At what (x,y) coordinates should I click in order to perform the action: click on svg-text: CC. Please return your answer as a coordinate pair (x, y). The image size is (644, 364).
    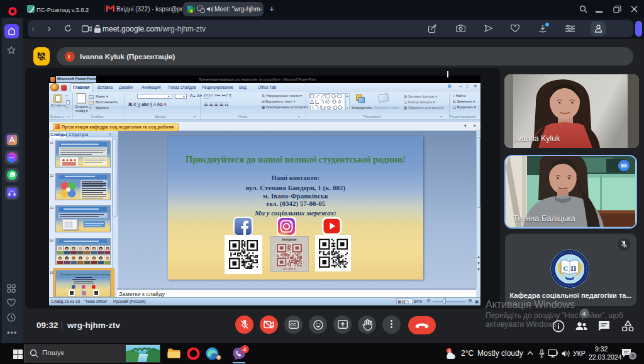
    Looking at the image, I should click on (293, 325).